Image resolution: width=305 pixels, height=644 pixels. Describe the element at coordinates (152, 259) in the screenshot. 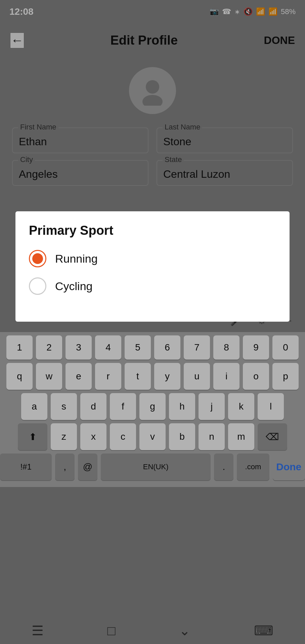

I see `running-option: Running` at that location.